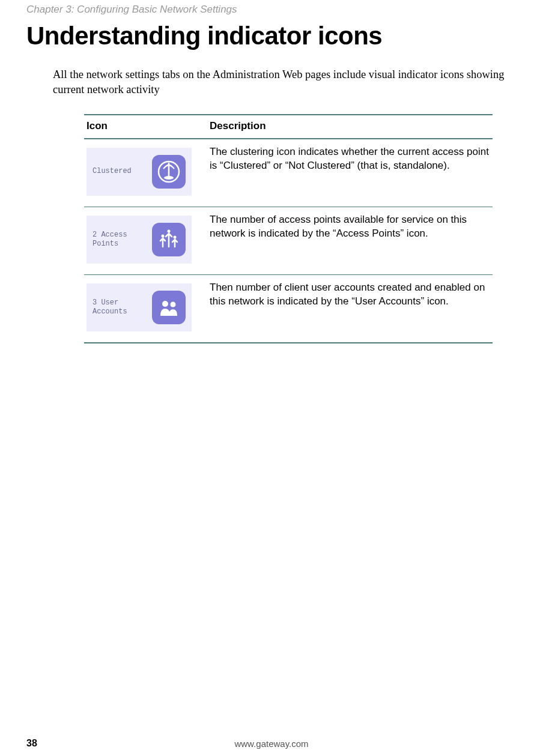 Image resolution: width=543 pixels, height=756 pixels. Describe the element at coordinates (350, 240) in the screenshot. I see `description-cell: The number of access points available fo…` at that location.